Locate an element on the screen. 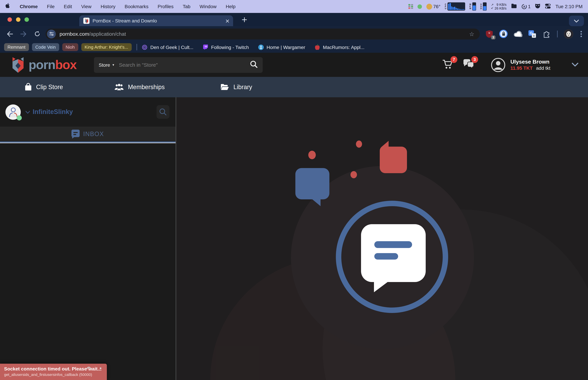  bookmark-item: Home | Wargamer is located at coordinates (282, 47).